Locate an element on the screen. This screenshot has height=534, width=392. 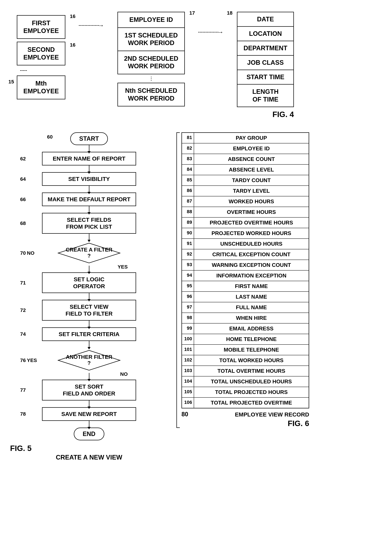
row-97: 97 FULL NAME is located at coordinates (245, 308).